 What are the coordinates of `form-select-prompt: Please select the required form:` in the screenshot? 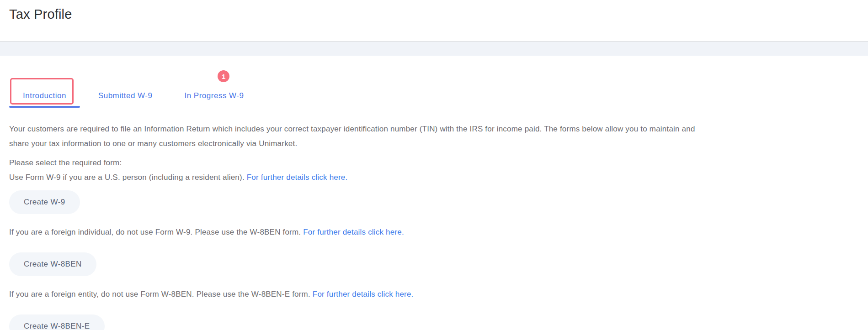 It's located at (65, 162).